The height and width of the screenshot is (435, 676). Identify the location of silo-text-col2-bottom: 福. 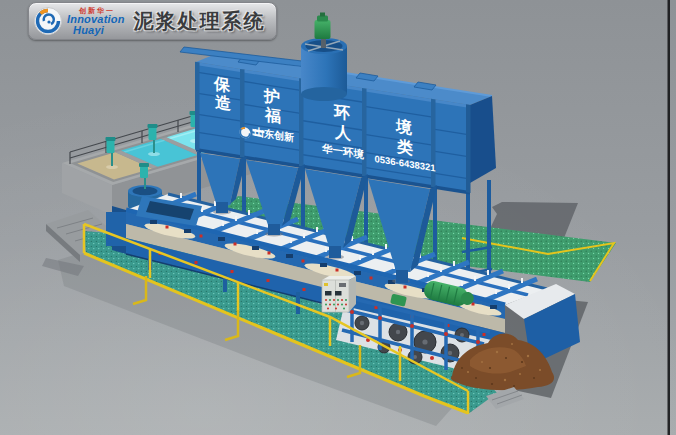
(272, 116).